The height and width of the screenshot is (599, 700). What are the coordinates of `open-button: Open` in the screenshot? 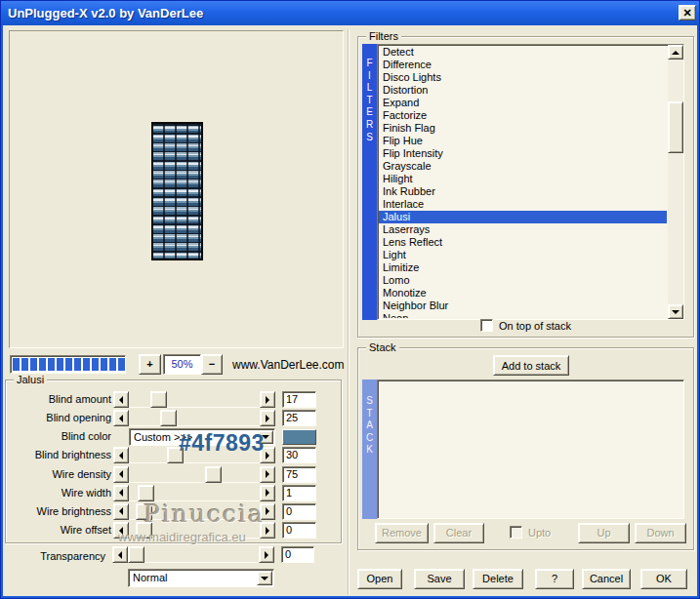 It's located at (380, 579).